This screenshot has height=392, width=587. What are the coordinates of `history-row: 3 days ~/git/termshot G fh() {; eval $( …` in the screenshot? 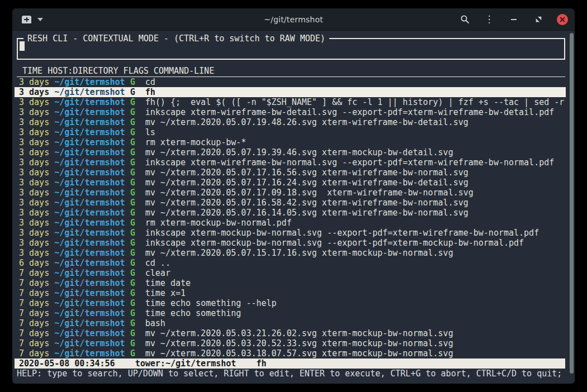 It's located at (290, 102).